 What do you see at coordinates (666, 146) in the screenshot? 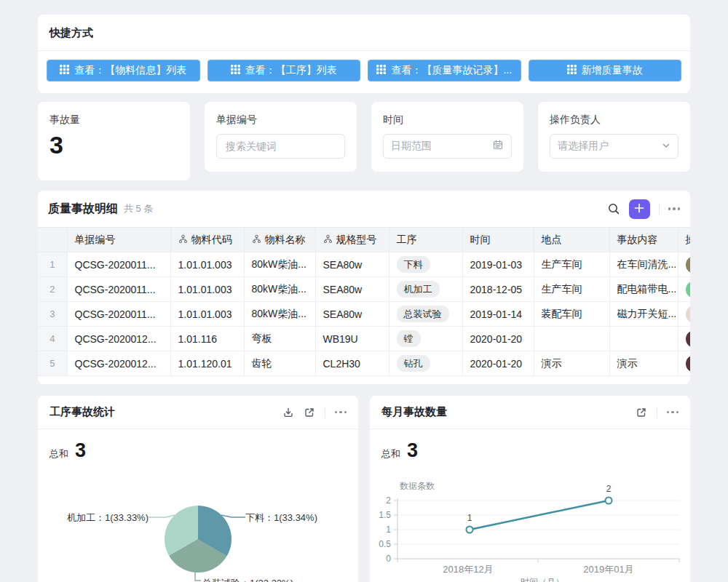
I see `chevron-down-icon` at bounding box center [666, 146].